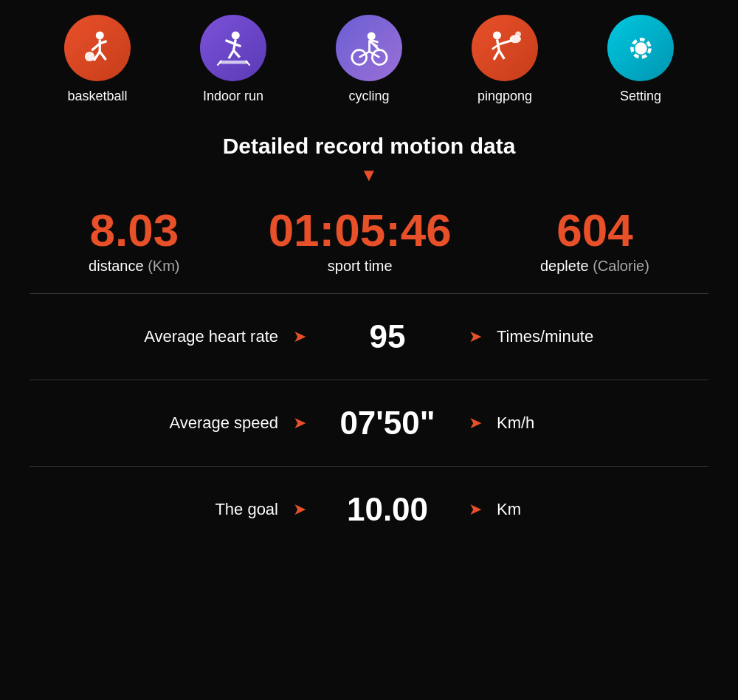 This screenshot has width=738, height=700. What do you see at coordinates (360, 241) in the screenshot?
I see `stat-sport-time: 01:05:46 sport time` at bounding box center [360, 241].